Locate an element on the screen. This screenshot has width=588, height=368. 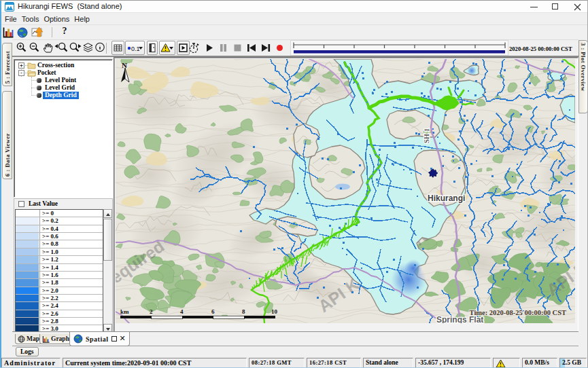
legend-row-label: >= 2.6 is located at coordinates (71, 314).